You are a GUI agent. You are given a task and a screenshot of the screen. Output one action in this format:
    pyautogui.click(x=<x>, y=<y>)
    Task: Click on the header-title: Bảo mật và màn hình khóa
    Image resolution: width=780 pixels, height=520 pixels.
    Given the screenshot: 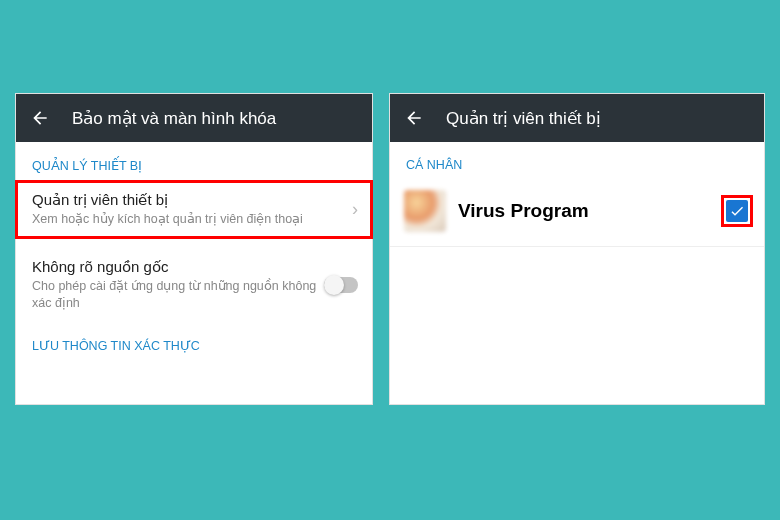 What is the action you would take?
    pyautogui.click(x=174, y=118)
    